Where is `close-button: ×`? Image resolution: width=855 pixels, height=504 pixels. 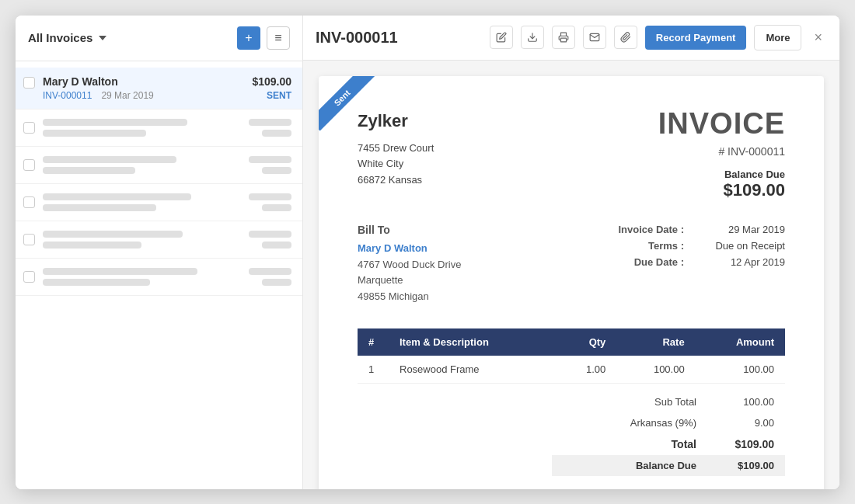
close-button: × is located at coordinates (818, 37).